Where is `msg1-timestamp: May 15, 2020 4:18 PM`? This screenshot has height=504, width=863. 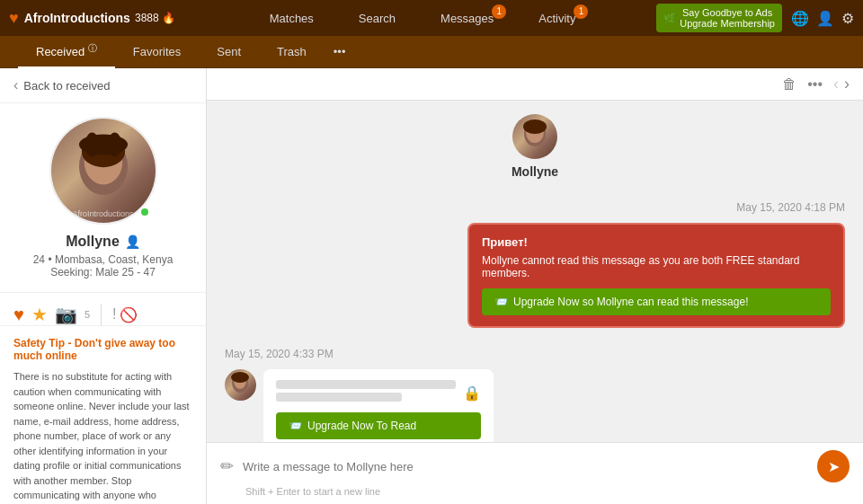 msg1-timestamp: May 15, 2020 4:18 PM is located at coordinates (791, 208).